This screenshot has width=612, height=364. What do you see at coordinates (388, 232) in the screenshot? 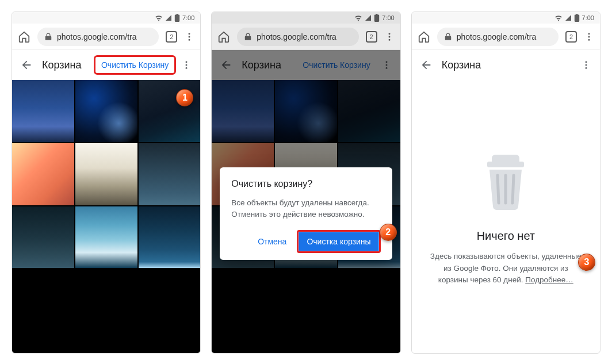
I see `step-badge-2: 2` at bounding box center [388, 232].